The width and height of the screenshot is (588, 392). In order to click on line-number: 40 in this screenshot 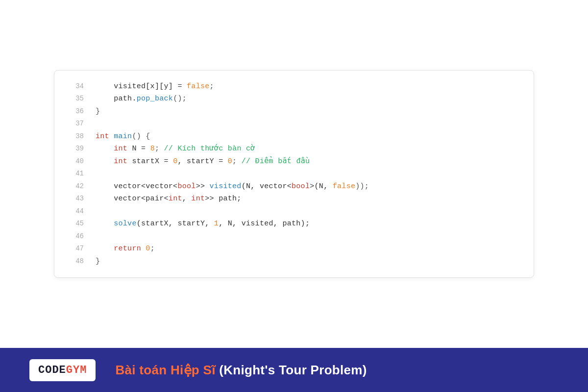, I will do `click(74, 162)`.